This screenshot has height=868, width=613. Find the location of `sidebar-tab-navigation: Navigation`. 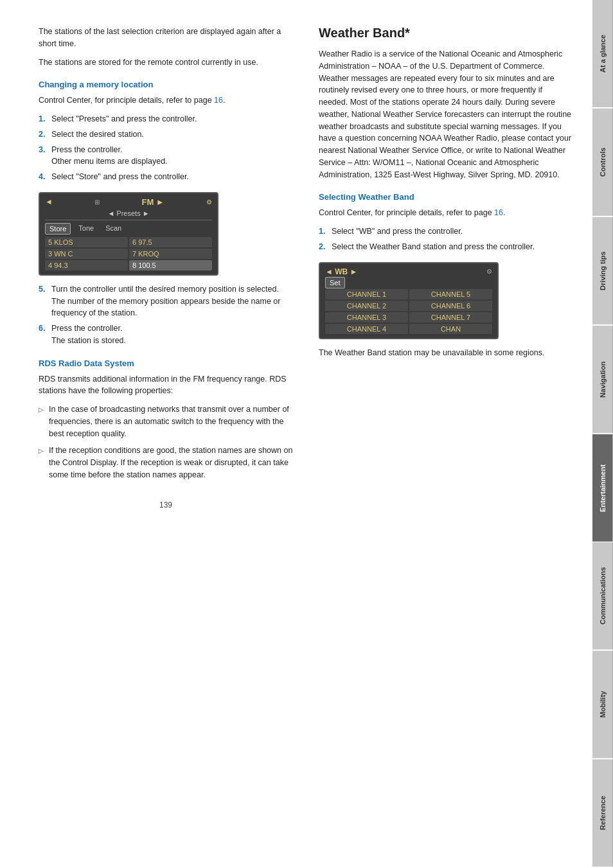

sidebar-tab-navigation: Navigation is located at coordinates (603, 379).